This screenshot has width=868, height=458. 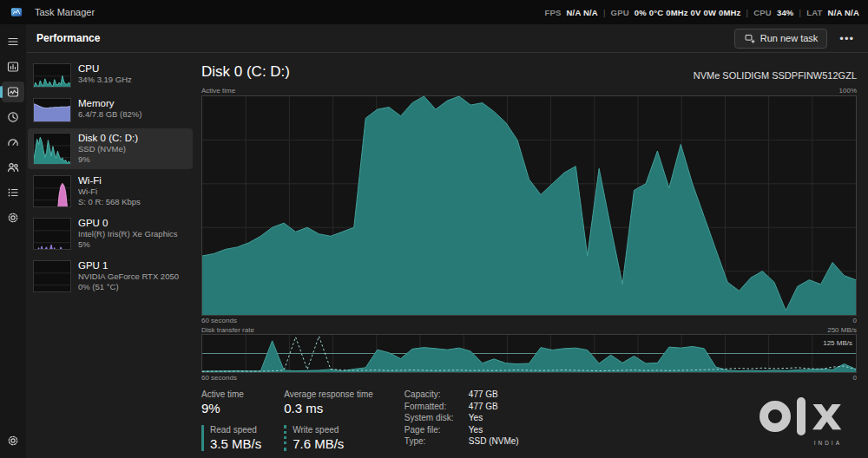 What do you see at coordinates (13, 92) in the screenshot?
I see `performance-icon` at bounding box center [13, 92].